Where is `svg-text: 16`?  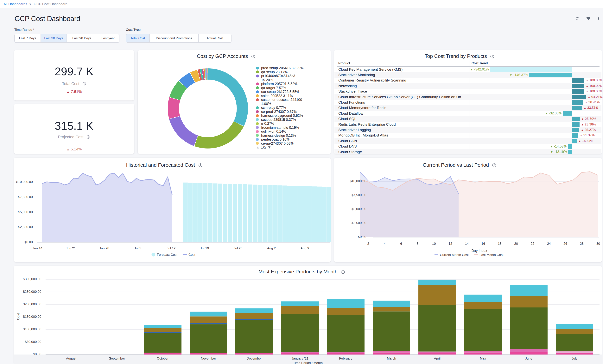
svg-text: 16 is located at coordinates (483, 243).